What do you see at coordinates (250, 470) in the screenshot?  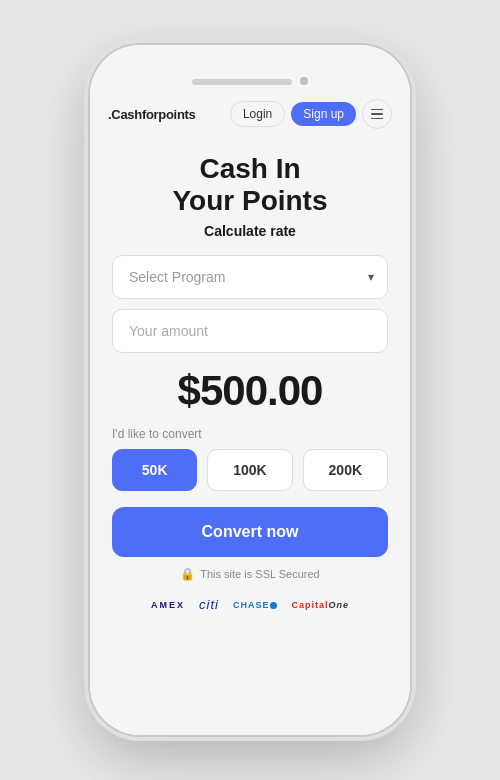 I see `points-buttons-group: 50K 100K 200K` at bounding box center [250, 470].